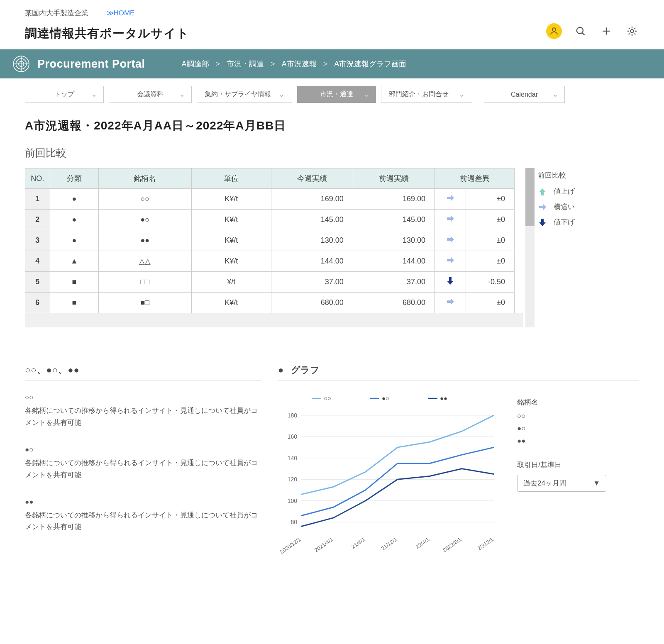 This screenshot has width=664, height=644. Describe the element at coordinates (556, 175) in the screenshot. I see `legend-title: 前回比較` at that location.